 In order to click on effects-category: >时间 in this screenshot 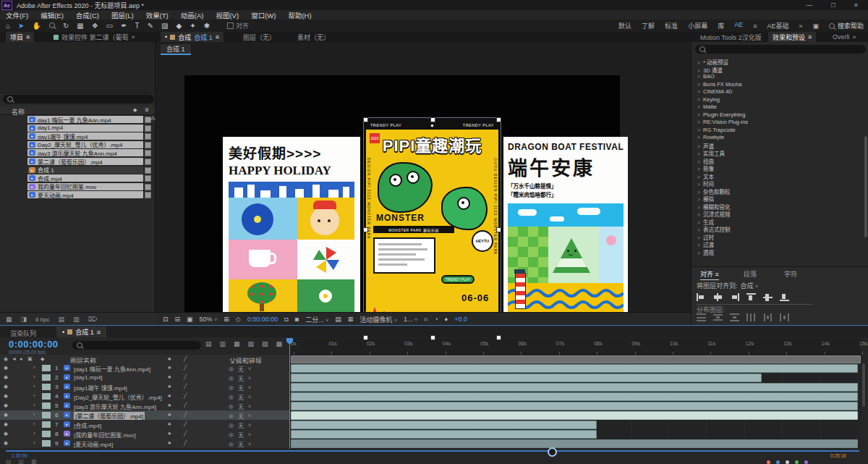, I will do `click(777, 184)`.